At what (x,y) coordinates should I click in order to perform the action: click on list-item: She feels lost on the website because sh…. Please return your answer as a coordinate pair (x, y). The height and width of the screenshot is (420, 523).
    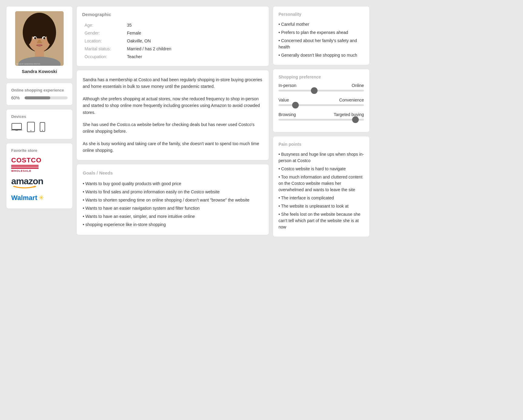
    Looking at the image, I should click on (321, 221).